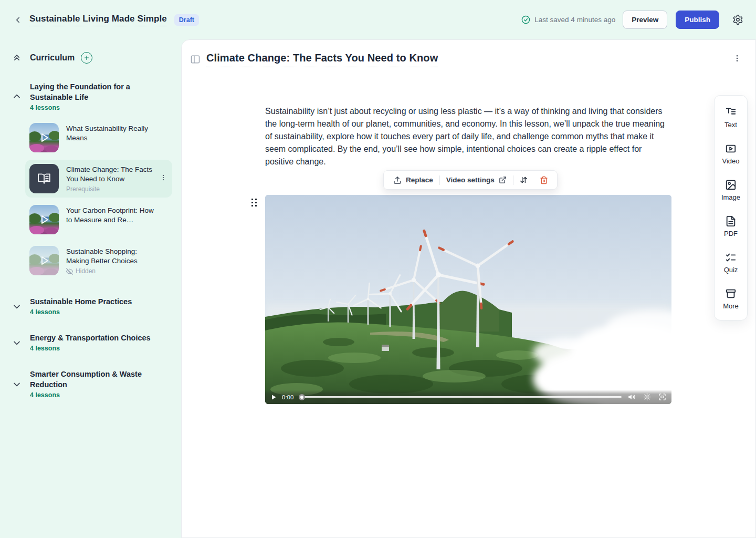 Image resolution: width=756 pixels, height=538 pixels. I want to click on top-bar: Sustainable Living Made Simple Draft Las…, so click(378, 20).